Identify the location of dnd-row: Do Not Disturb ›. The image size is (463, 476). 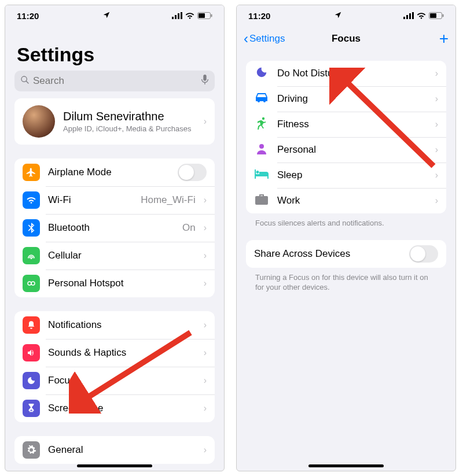
(346, 73).